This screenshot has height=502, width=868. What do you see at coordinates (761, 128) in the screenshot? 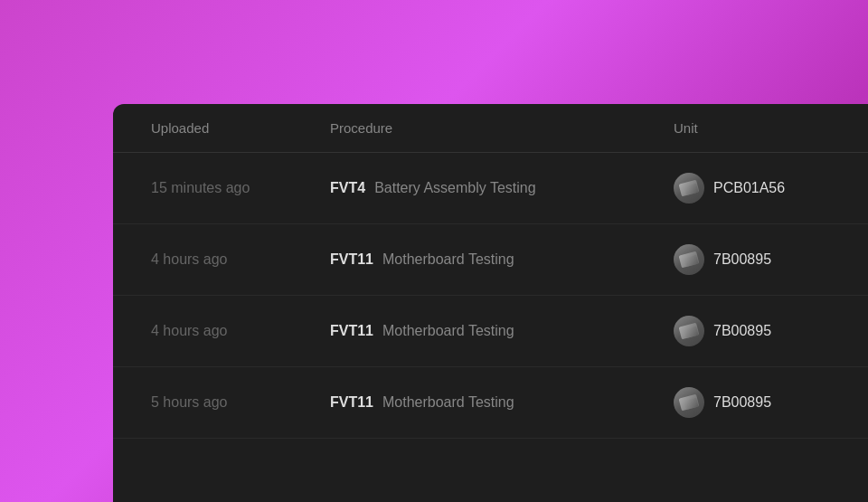
I see `header-unit: Unit` at bounding box center [761, 128].